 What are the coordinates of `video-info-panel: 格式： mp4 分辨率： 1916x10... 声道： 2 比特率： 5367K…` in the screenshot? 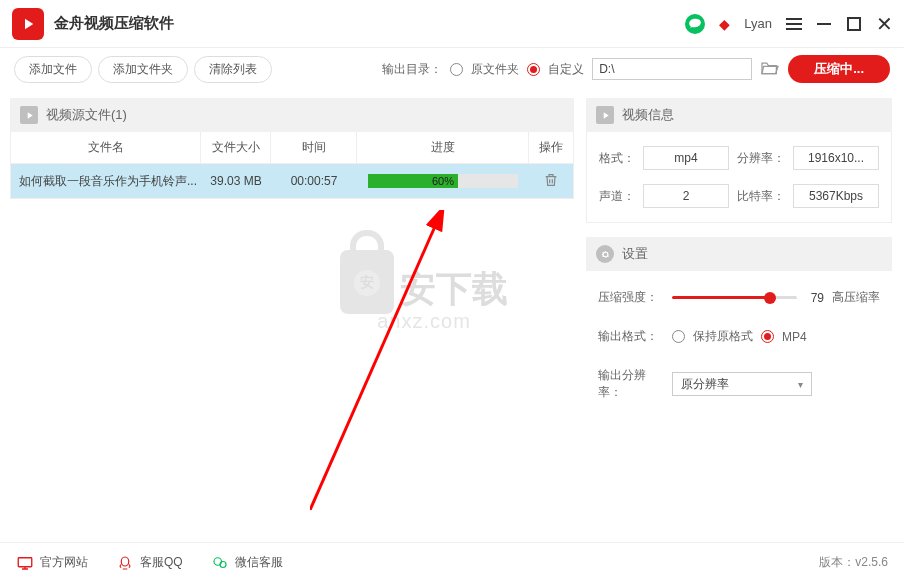 It's located at (739, 178).